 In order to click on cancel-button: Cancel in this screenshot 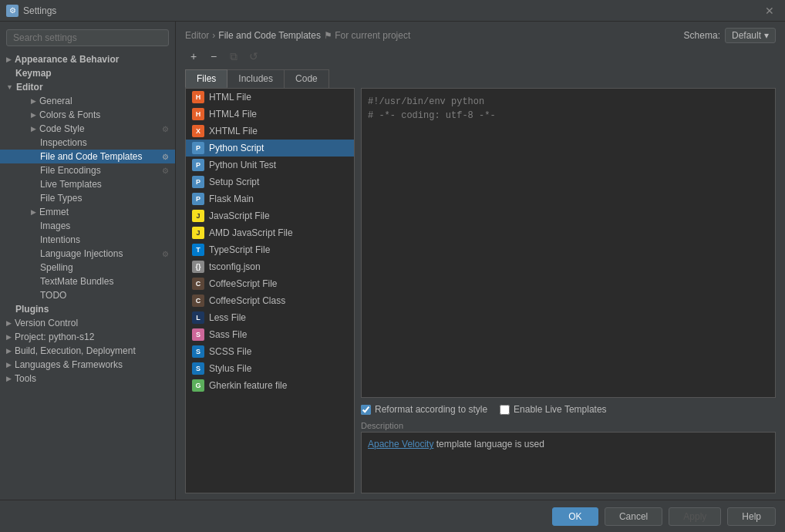, I will do `click(634, 517)`.